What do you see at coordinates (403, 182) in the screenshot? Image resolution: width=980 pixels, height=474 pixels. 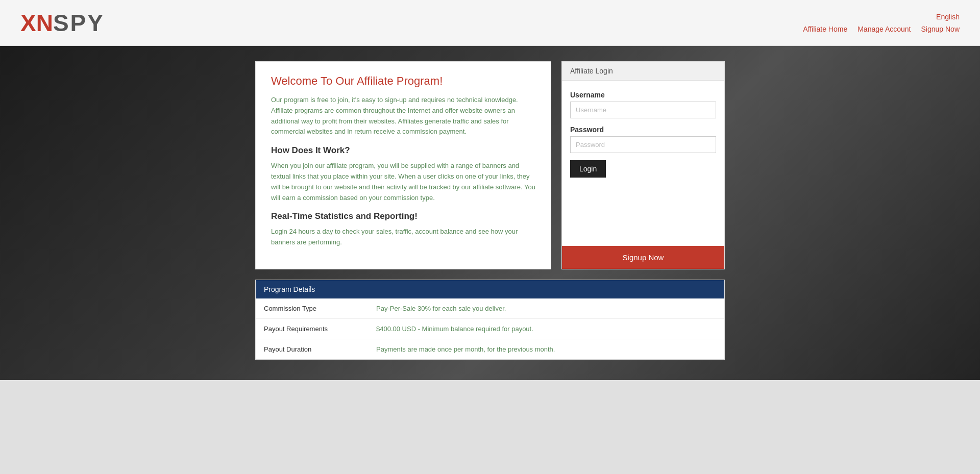 I see `how-it-works-text: When you join our affiliate program, you…` at bounding box center [403, 182].